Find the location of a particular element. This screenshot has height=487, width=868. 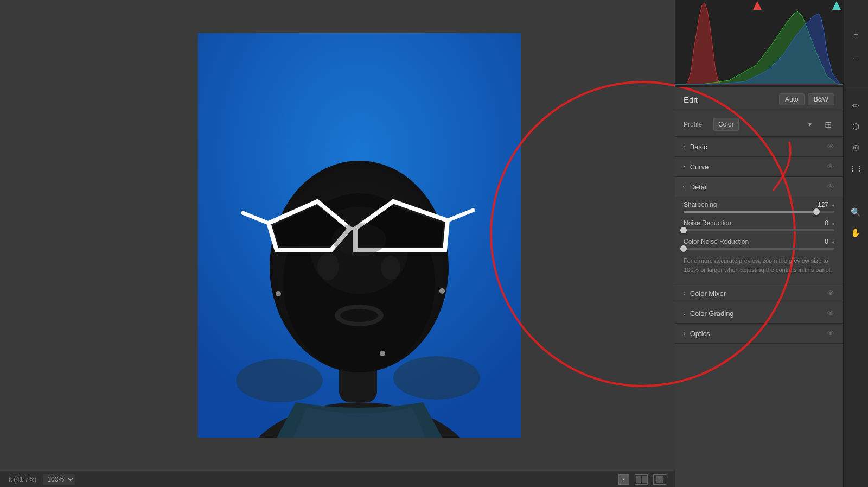

more-icon: ⋮⋮ is located at coordinates (856, 168).